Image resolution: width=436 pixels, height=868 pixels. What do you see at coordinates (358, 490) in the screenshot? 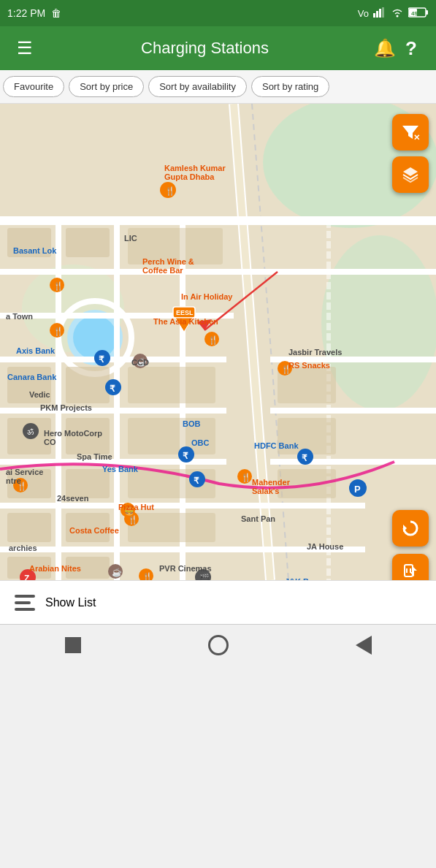
I see `svg-text: P` at bounding box center [358, 490].